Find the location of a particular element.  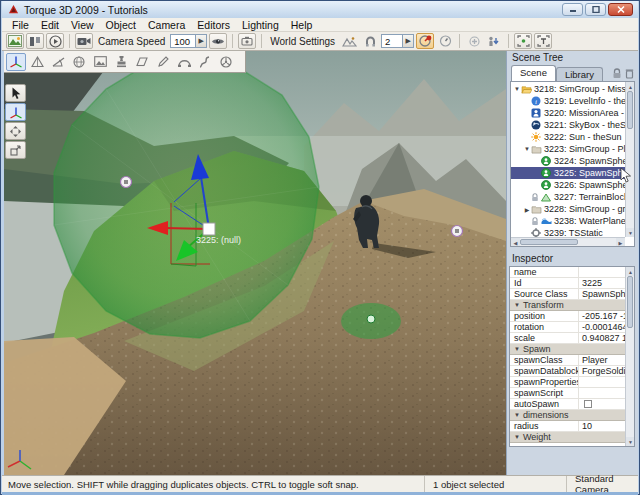

soft-snap-magnet-button is located at coordinates (370, 41).